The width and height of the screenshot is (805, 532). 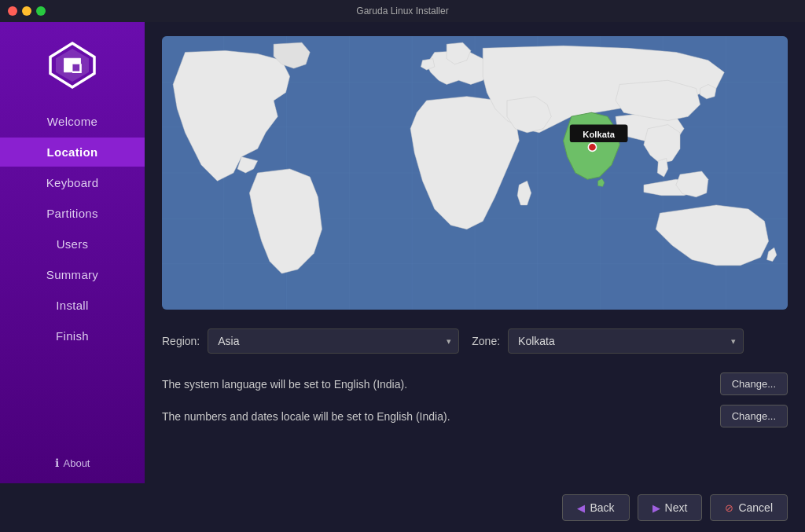 What do you see at coordinates (656, 508) in the screenshot?
I see `next-icon: ▶` at bounding box center [656, 508].